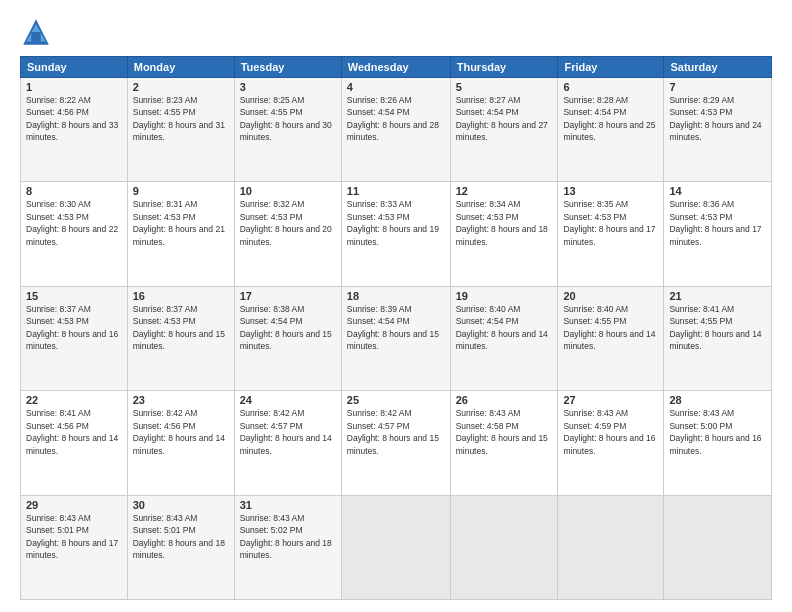 The width and height of the screenshot is (792, 612). What do you see at coordinates (72, 432) in the screenshot?
I see `day-info: Sunrise: 8:41 AMSunset: 4:56 PMDaylight:…` at bounding box center [72, 432].